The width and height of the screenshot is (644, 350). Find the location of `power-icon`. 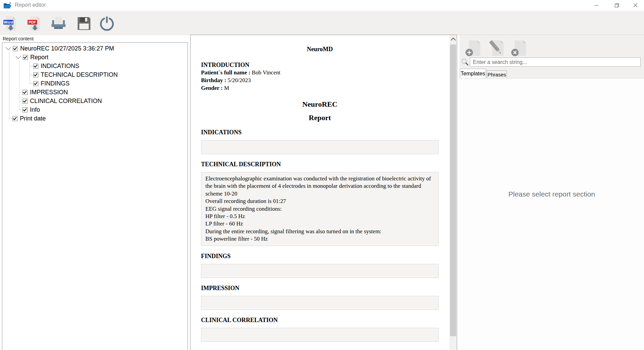

power-icon is located at coordinates (107, 24).